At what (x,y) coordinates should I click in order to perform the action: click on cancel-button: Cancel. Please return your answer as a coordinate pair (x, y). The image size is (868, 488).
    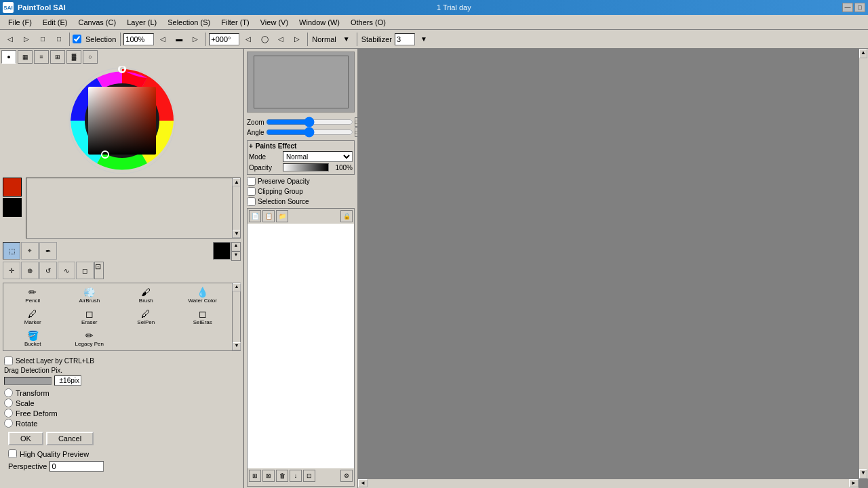
    Looking at the image, I should click on (70, 439).